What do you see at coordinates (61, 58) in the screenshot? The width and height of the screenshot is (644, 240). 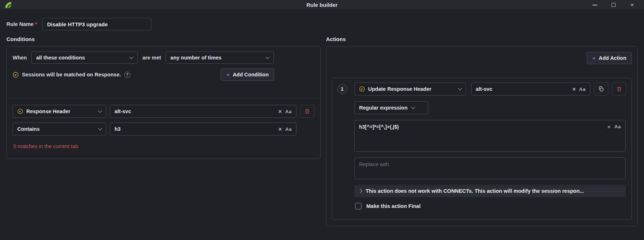 I see `condition-scope-value: all these conditions` at bounding box center [61, 58].